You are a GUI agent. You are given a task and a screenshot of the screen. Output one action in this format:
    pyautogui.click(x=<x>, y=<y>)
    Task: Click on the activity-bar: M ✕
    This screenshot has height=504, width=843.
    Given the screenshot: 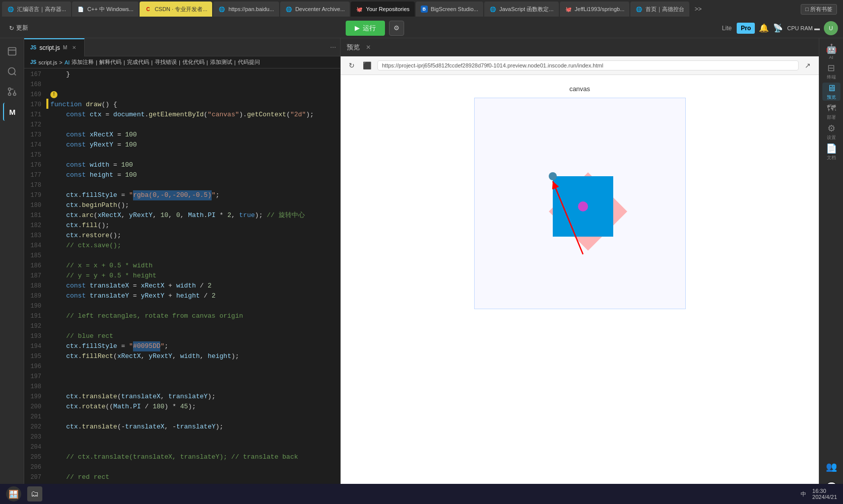 What is the action you would take?
    pyautogui.click(x=12, y=271)
    